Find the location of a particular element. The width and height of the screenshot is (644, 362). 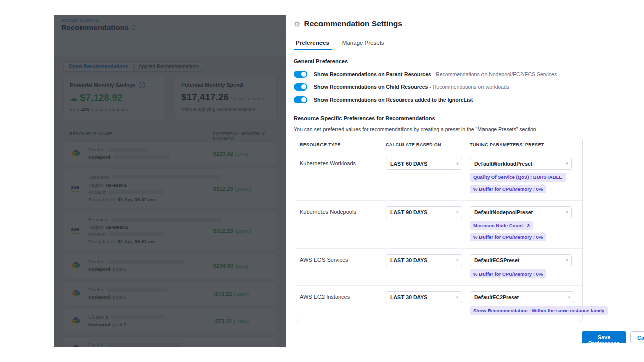

cancel-button: Cancel is located at coordinates (637, 337).